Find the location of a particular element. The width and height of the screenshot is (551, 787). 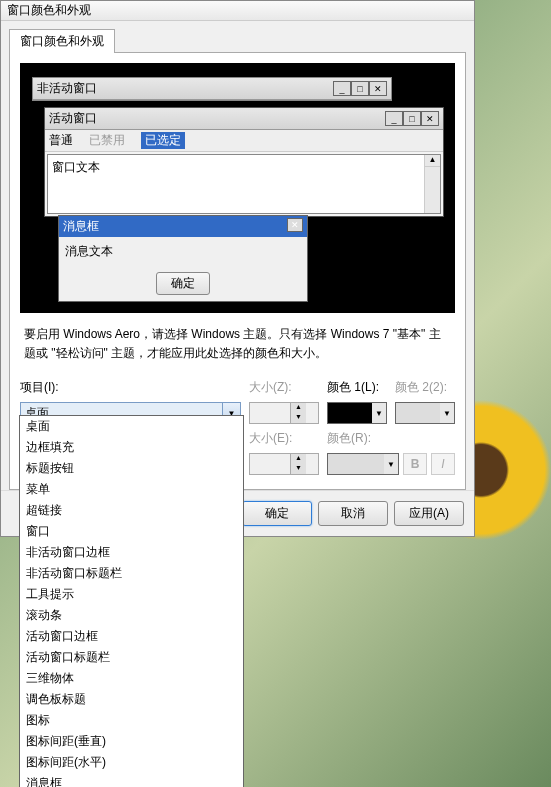

msgbox-text: 消息文本 is located at coordinates (89, 251).